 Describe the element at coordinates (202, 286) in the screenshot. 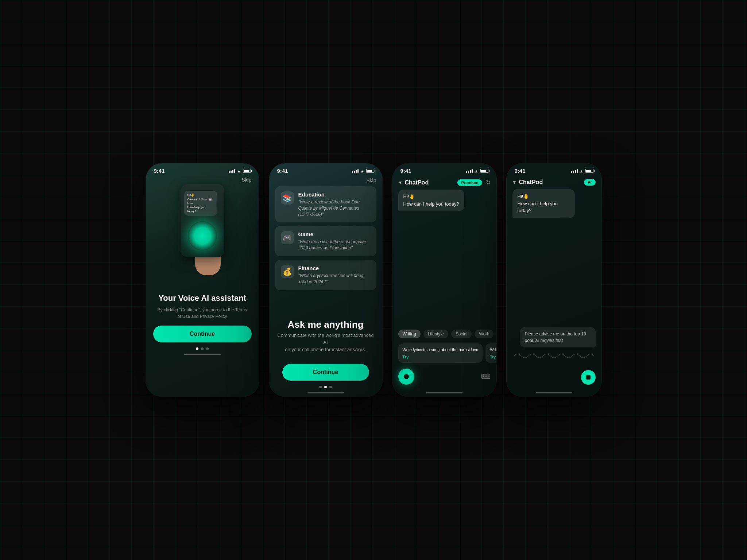

I see `phone-1-content: Skip Hi!🤚 Can you tell me 🤖 how I can he…` at that location.